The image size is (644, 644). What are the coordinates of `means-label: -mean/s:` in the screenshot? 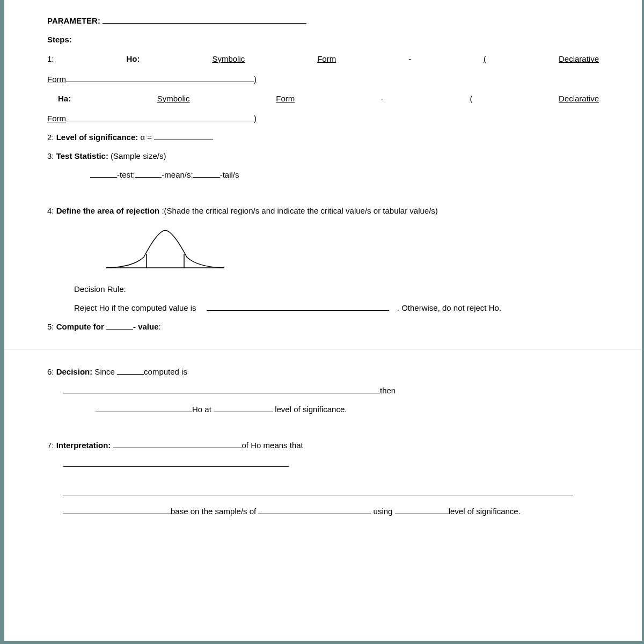 It's located at (177, 175).